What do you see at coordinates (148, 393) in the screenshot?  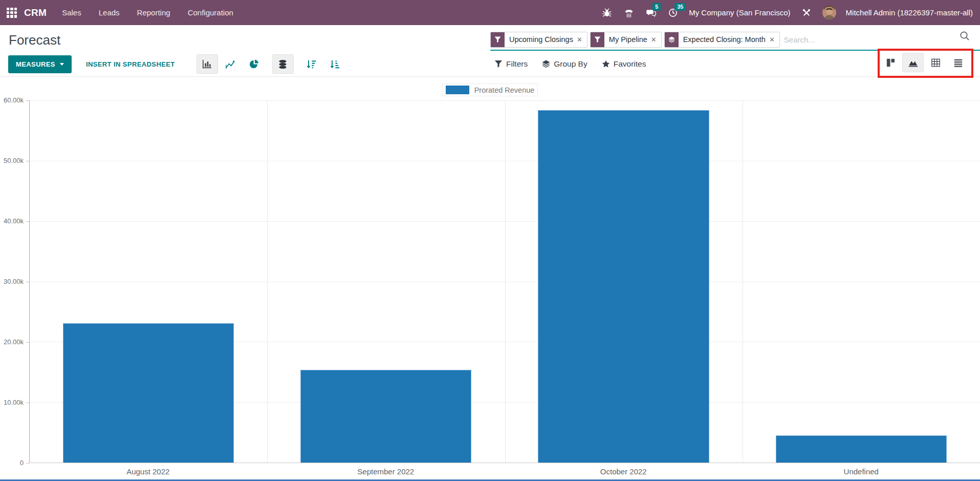 I see `bar-august-2022` at bounding box center [148, 393].